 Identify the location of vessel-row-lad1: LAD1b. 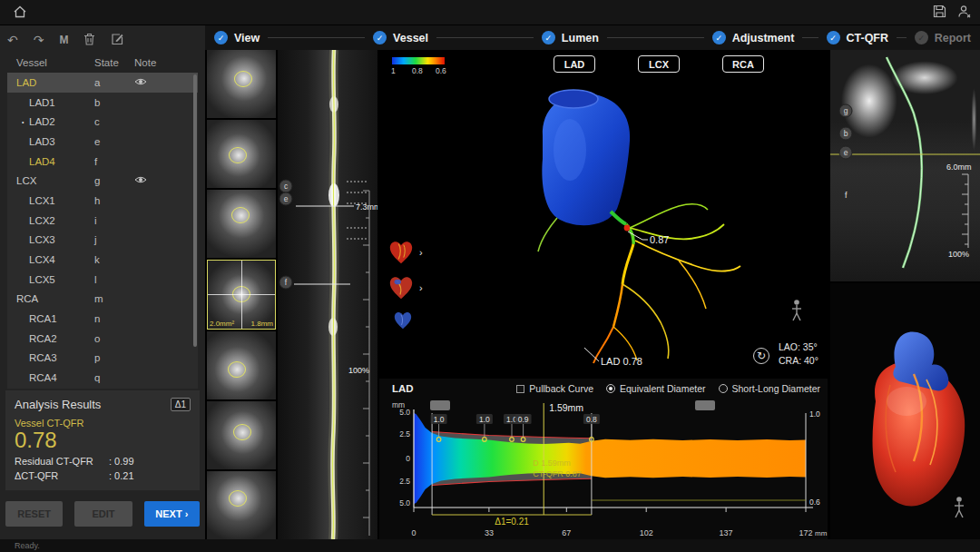
(103, 103).